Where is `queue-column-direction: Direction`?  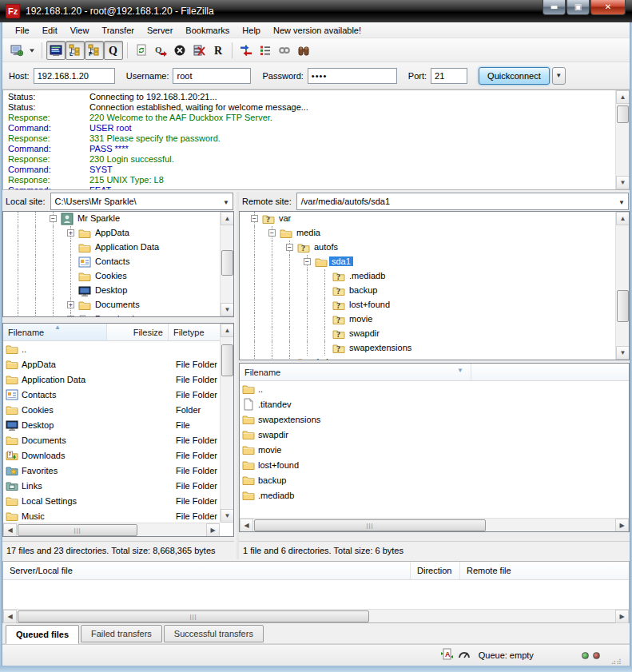 queue-column-direction: Direction is located at coordinates (435, 571).